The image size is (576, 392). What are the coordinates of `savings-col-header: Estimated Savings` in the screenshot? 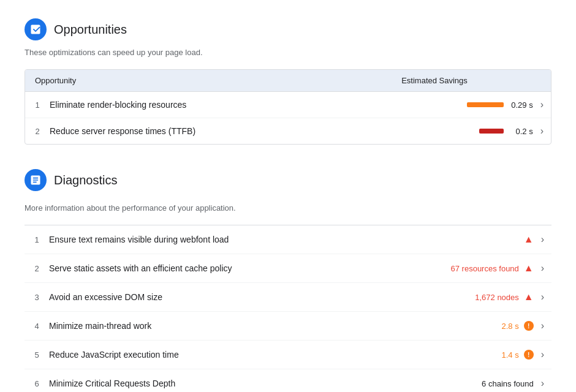 It's located at (434, 81).